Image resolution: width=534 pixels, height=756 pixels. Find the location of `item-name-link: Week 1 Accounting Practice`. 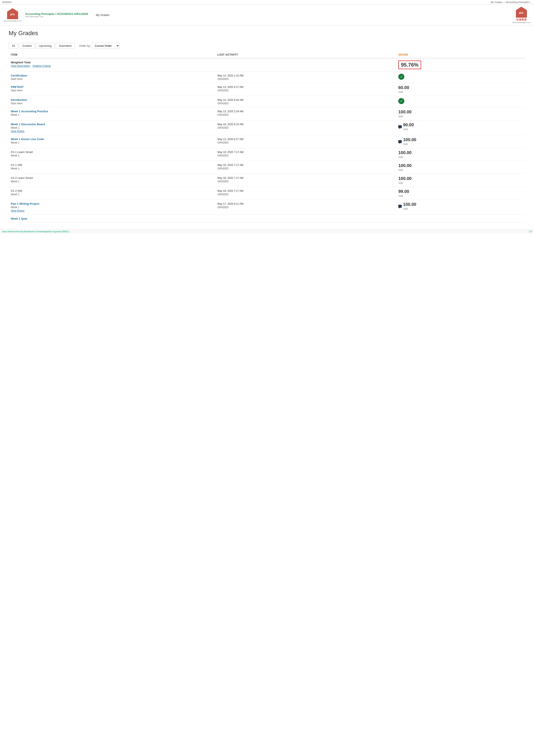

item-name-link: Week 1 Accounting Practice is located at coordinates (30, 111).